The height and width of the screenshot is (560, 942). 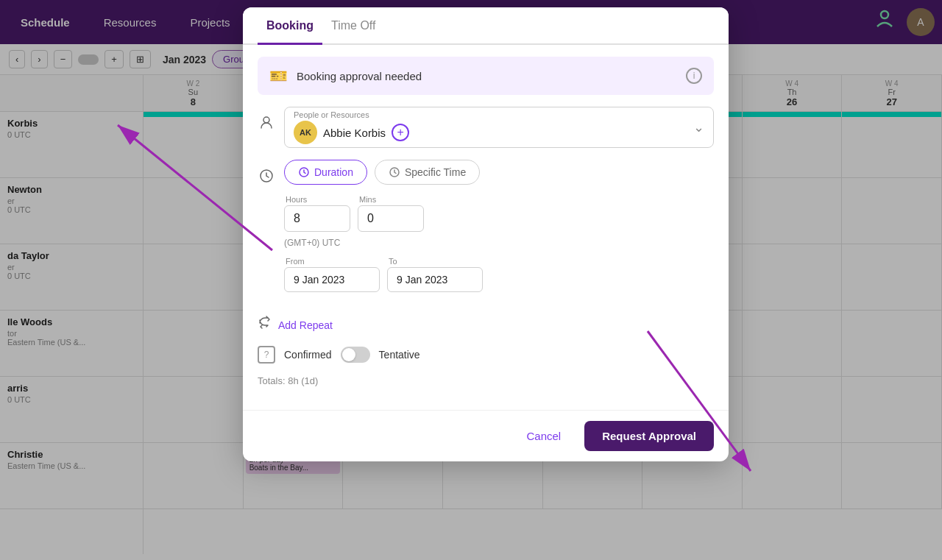 What do you see at coordinates (435, 261) in the screenshot?
I see `to-label: To` at bounding box center [435, 261].